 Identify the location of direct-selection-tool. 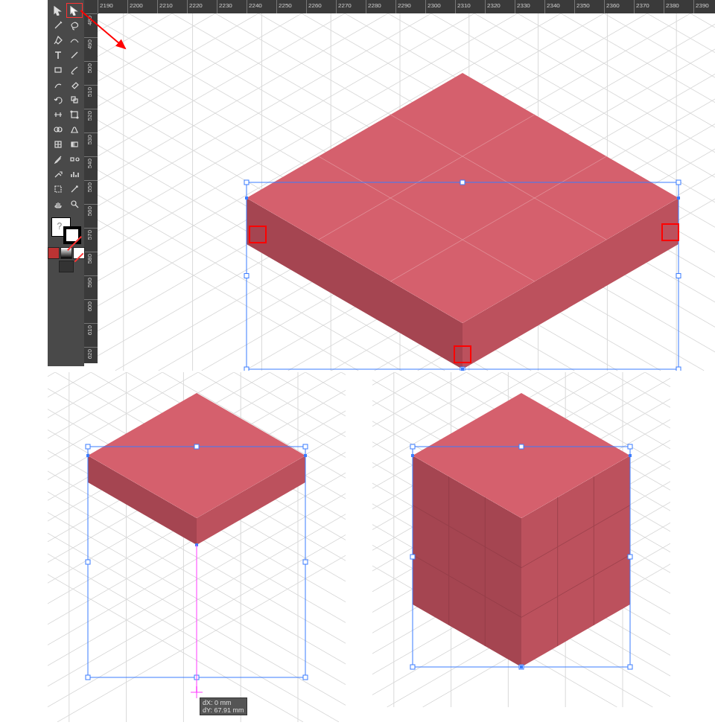
(74, 10).